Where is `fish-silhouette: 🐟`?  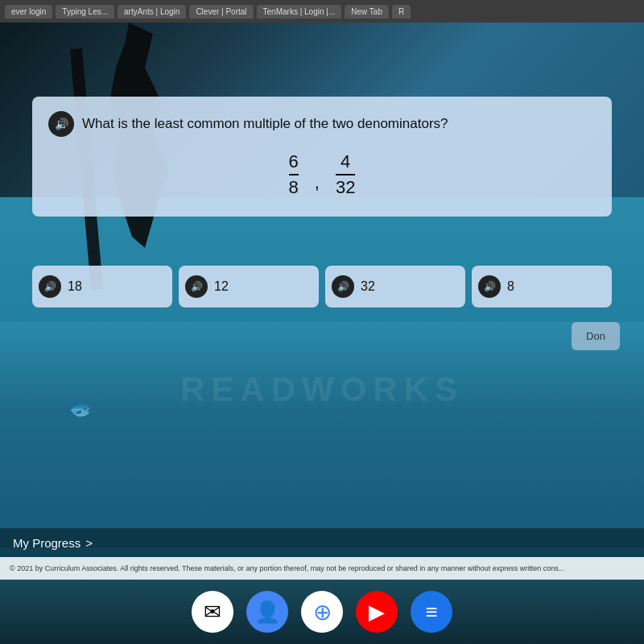
fish-silhouette: 🐟 is located at coordinates (79, 407).